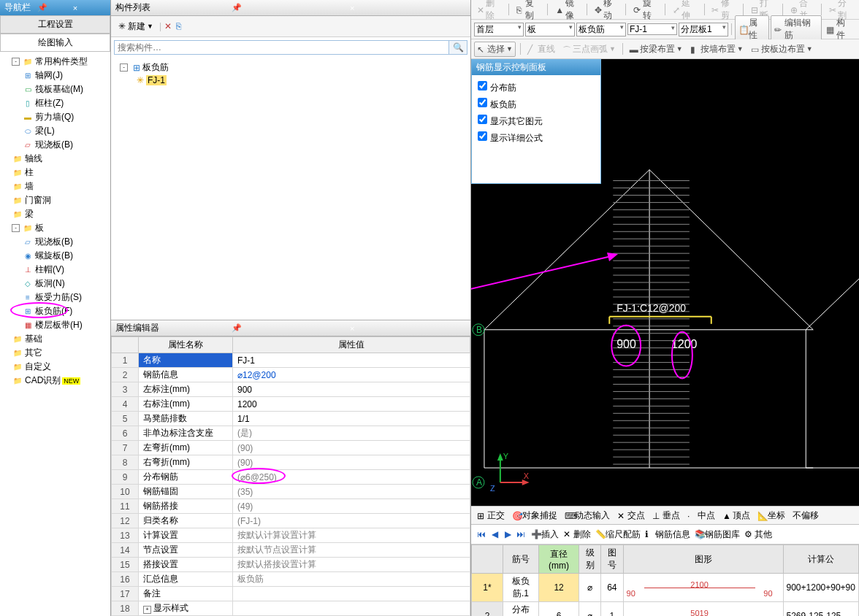 Image resolution: width=859 pixels, height=616 pixels. I want to click on tree-item: -📁常用构件类型, so click(56, 61).